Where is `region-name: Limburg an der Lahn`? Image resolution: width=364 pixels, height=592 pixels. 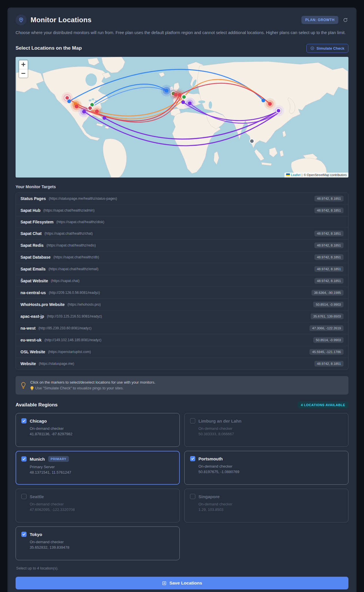 region-name: Limburg an der Lahn is located at coordinates (220, 421).